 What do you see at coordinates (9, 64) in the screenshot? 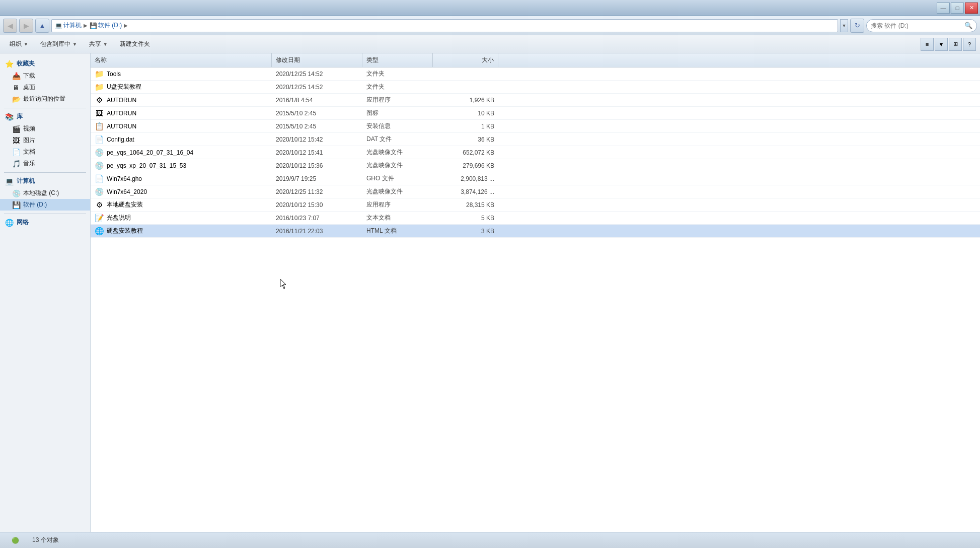
I see `favorites-star-icon: ⭐` at bounding box center [9, 64].